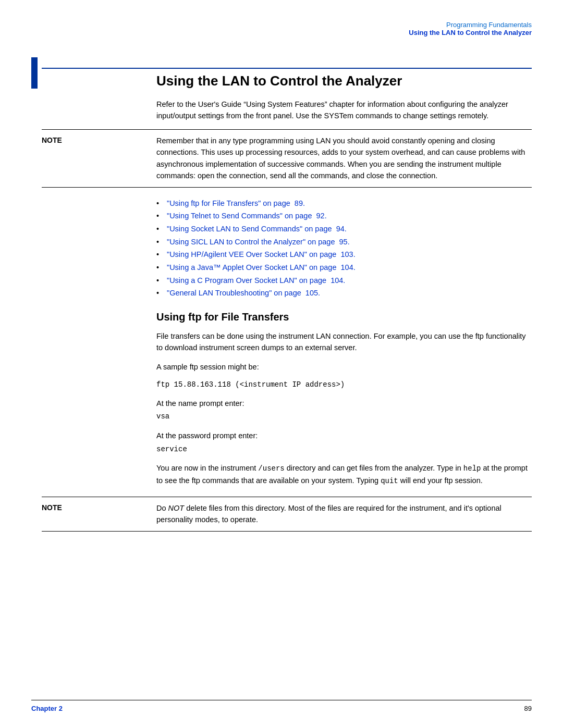 The height and width of the screenshot is (728, 563). What do you see at coordinates (34, 73) in the screenshot?
I see `left-decorative-bar` at bounding box center [34, 73].